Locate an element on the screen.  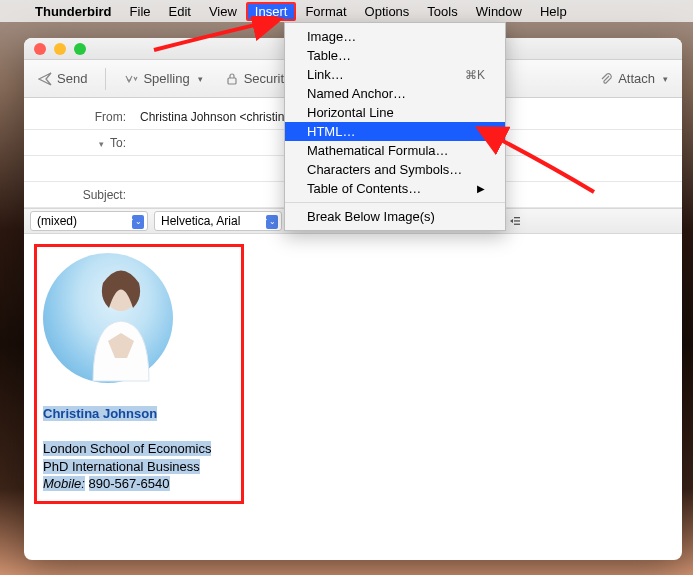
signature-degree: PhD International Business is located at coordinates (122, 466).